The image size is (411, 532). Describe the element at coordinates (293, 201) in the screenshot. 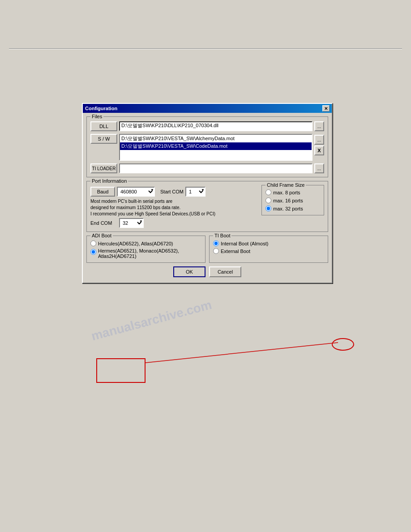

I see `max-16-ports-row: max. 16 ports` at that location.